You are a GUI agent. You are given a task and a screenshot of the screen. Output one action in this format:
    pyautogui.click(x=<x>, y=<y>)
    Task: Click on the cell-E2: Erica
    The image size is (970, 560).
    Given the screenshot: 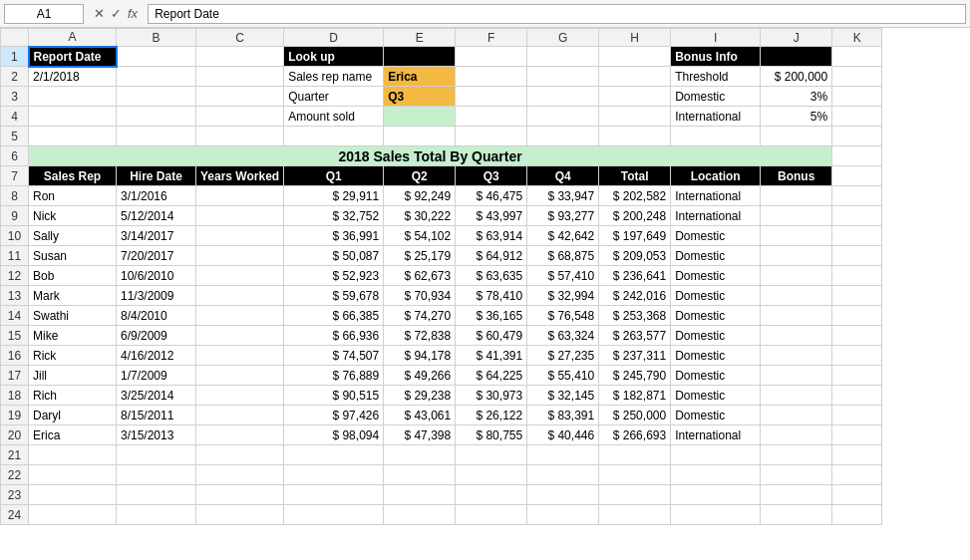 What is the action you would take?
    pyautogui.click(x=420, y=77)
    